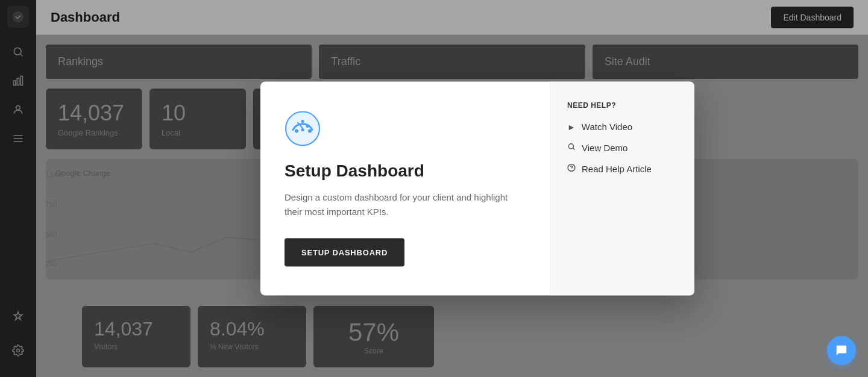 The image size is (868, 377). What do you see at coordinates (571, 169) in the screenshot?
I see `help-circle-icon` at bounding box center [571, 169].